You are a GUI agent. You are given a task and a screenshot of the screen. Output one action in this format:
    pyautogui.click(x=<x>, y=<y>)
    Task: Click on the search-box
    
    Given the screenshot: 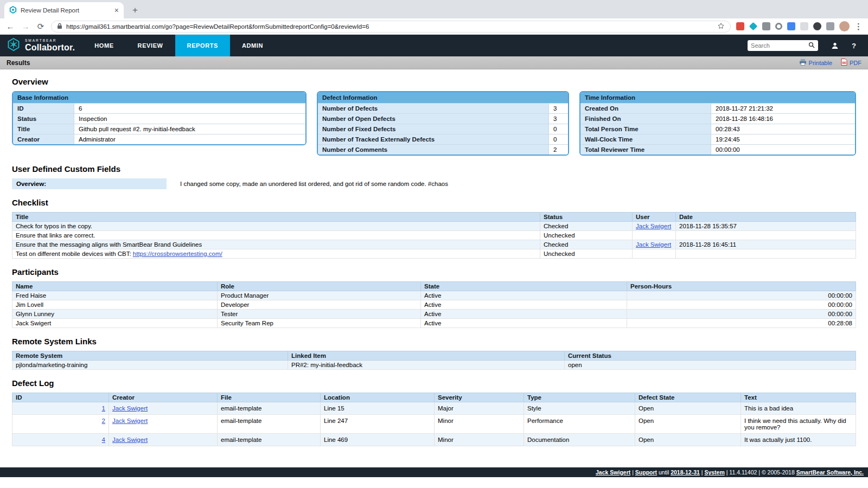 What is the action you would take?
    pyautogui.click(x=783, y=46)
    